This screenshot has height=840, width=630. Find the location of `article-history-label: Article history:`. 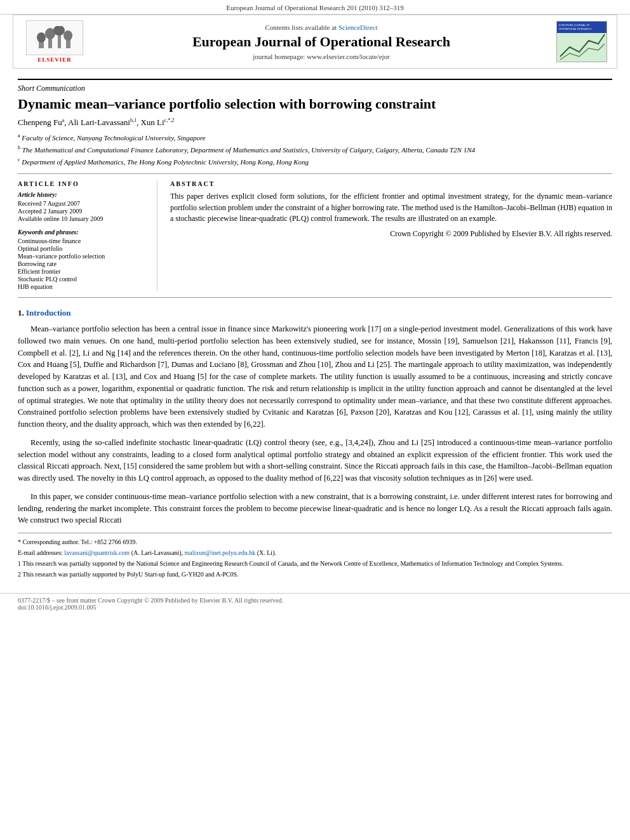

article-history-label: Article history: is located at coordinates (84, 194).